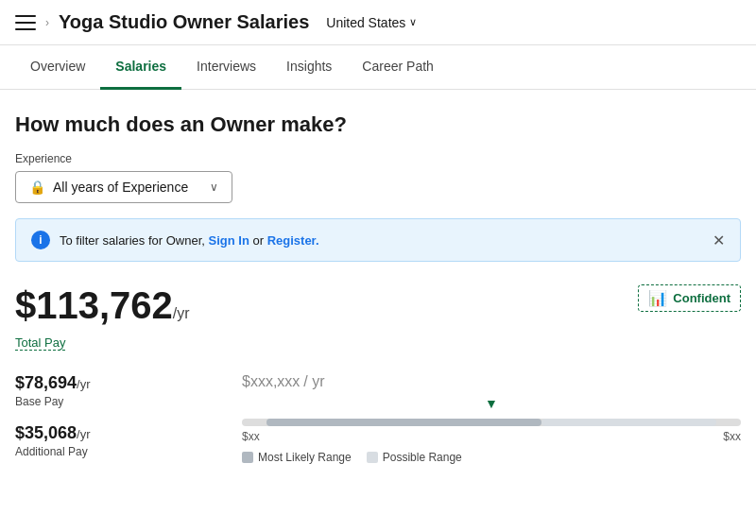 The width and height of the screenshot is (756, 532). Describe the element at coordinates (404, 422) in the screenshot. I see `range-bar-fill` at that location.